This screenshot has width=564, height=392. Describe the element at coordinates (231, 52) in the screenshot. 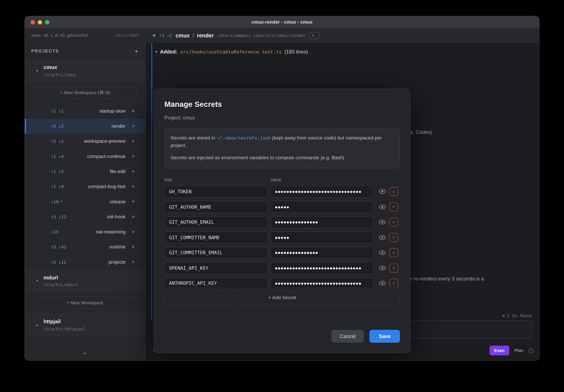

I see `added-file-path: src/hooks/useStableReference.test.ts` at that location.